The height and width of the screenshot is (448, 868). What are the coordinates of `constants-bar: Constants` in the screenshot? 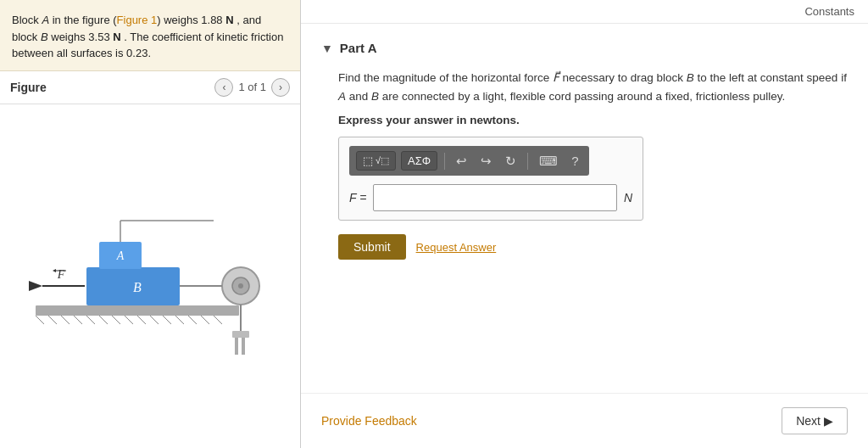 It's located at (585, 12).